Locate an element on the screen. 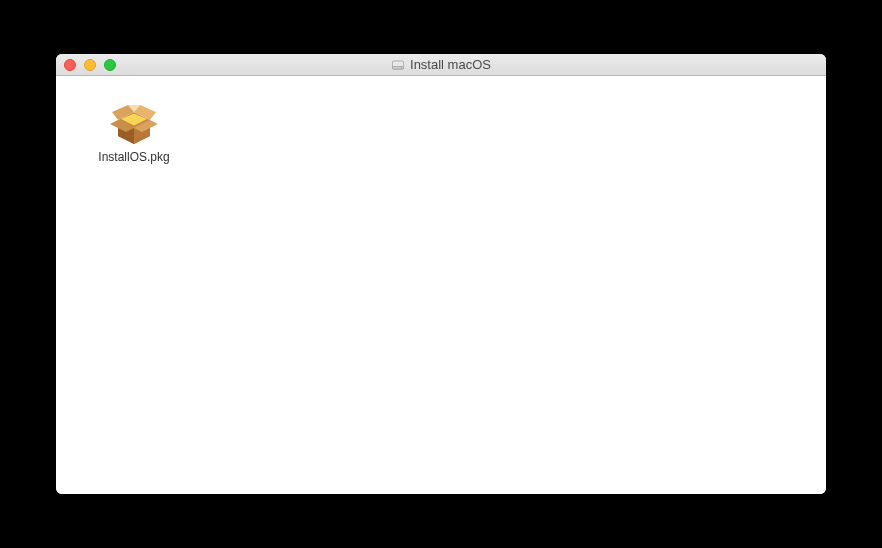 This screenshot has height=548, width=882. traffic-lights is located at coordinates (86, 65).